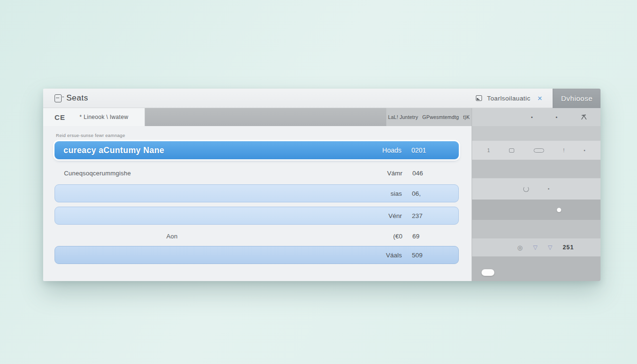  Describe the element at coordinates (322, 99) in the screenshot. I see `window-header: Seats Toarlsoilauatic × Dvhioose` at that location.